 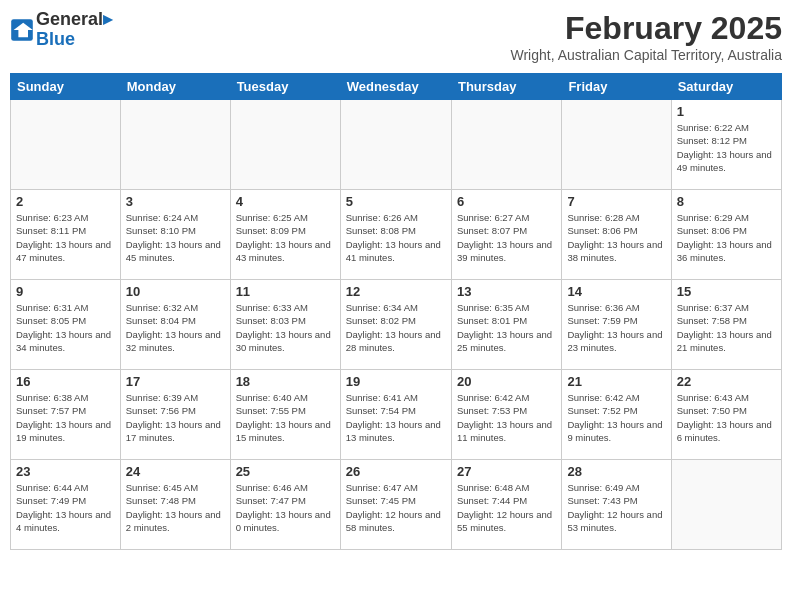 I want to click on calendar-cell: 6Sunrise: 6:27 AM Sunset: 8:07 PM Daylig…, so click(x=506, y=235).